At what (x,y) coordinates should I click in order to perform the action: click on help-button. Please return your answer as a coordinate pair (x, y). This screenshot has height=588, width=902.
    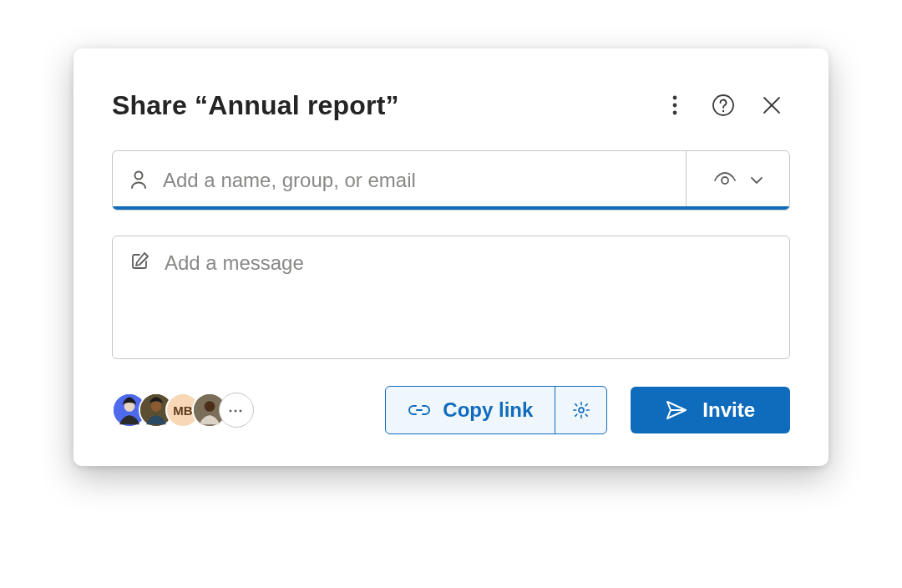
    Looking at the image, I should click on (723, 105).